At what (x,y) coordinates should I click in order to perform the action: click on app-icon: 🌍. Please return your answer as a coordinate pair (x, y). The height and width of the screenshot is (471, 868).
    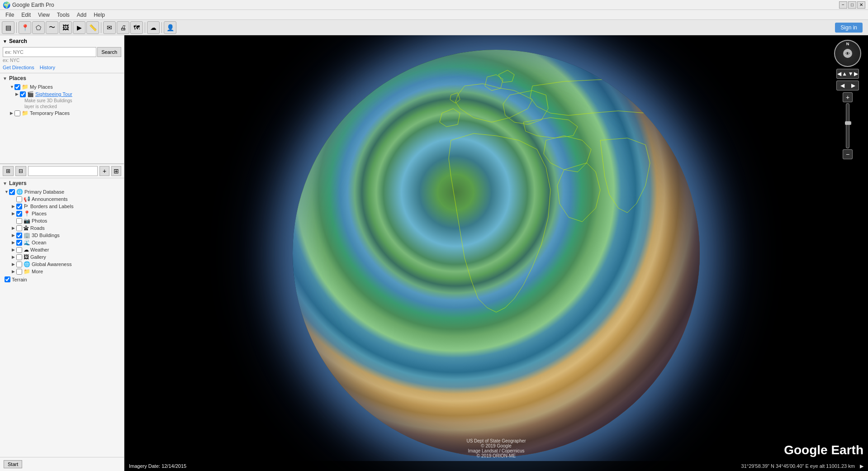
    Looking at the image, I should click on (6, 5).